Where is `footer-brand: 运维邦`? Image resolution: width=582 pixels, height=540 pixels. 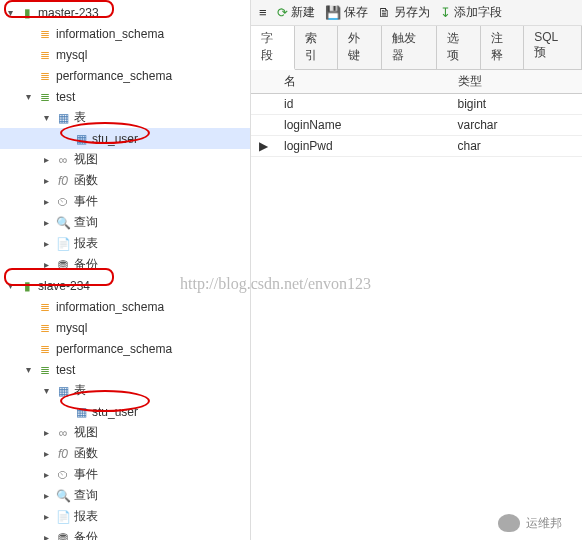 footer-brand: 运维邦 is located at coordinates (530, 523).